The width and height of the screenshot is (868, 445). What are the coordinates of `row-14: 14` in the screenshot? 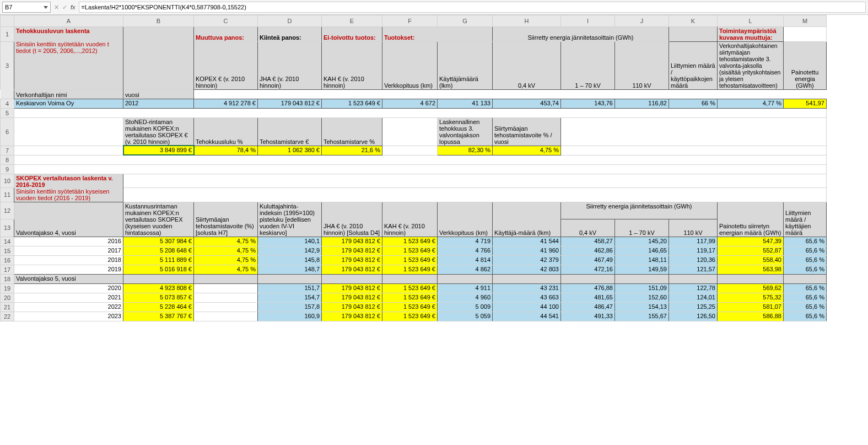 It's located at (8, 242).